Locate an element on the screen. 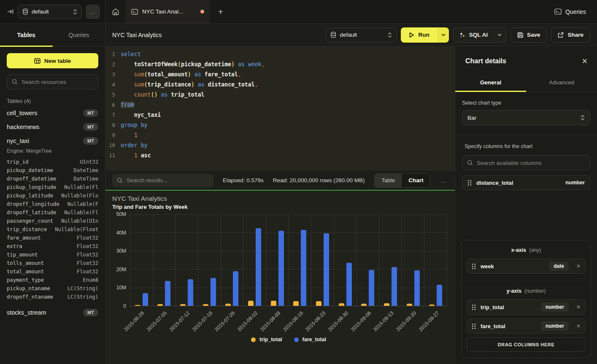 This screenshot has height=364, width=597. run-button: Run is located at coordinates (419, 35).